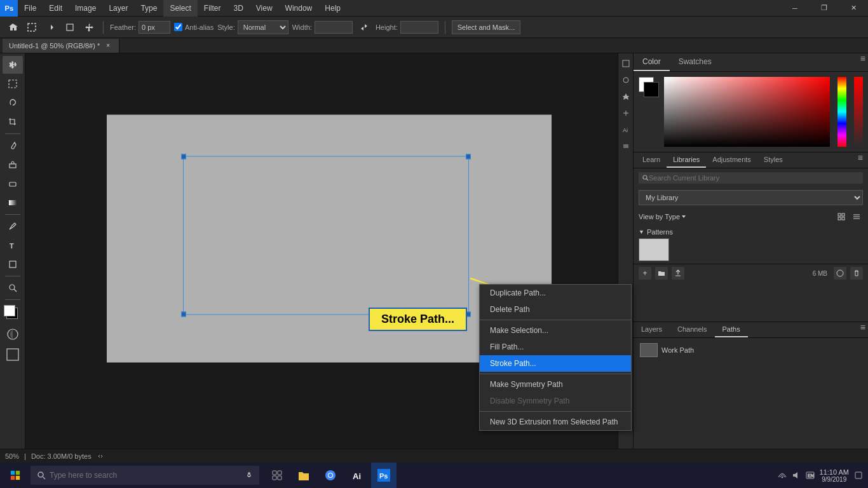  Describe the element at coordinates (13, 245) in the screenshot. I see `text-tool: T` at that location.